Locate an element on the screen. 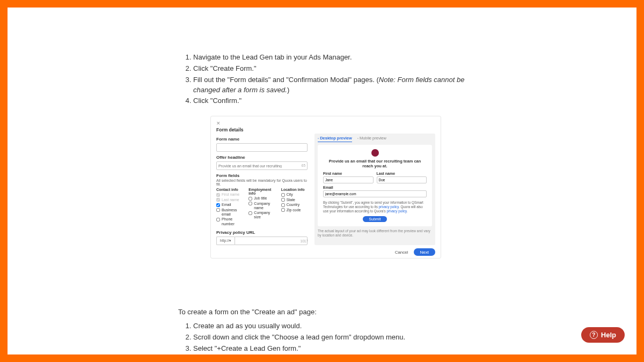 The image size is (644, 362). privacy-url-charcount: 1017 is located at coordinates (304, 241).